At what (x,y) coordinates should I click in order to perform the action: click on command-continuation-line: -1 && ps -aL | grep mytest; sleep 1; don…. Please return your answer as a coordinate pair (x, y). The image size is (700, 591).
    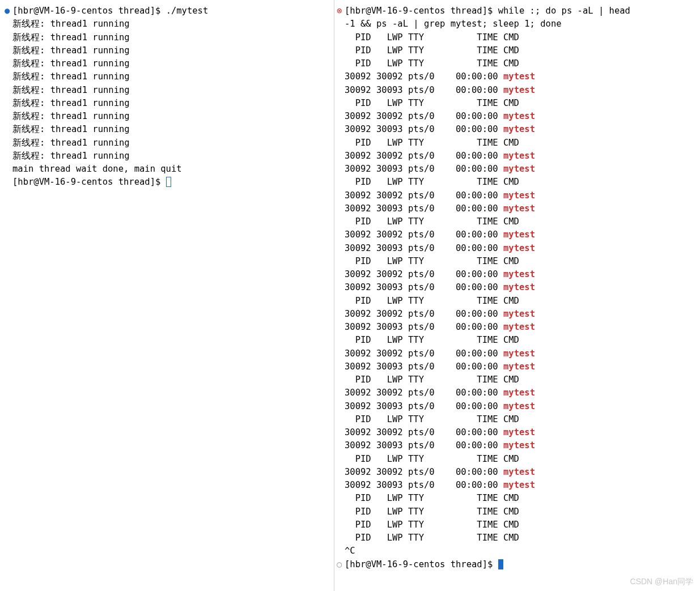
    Looking at the image, I should click on (518, 24).